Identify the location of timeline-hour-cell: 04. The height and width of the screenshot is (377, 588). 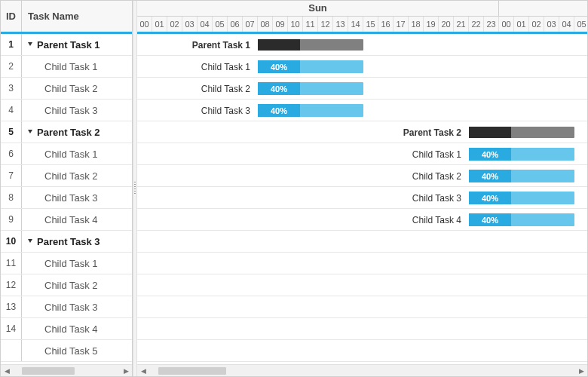
(205, 24).